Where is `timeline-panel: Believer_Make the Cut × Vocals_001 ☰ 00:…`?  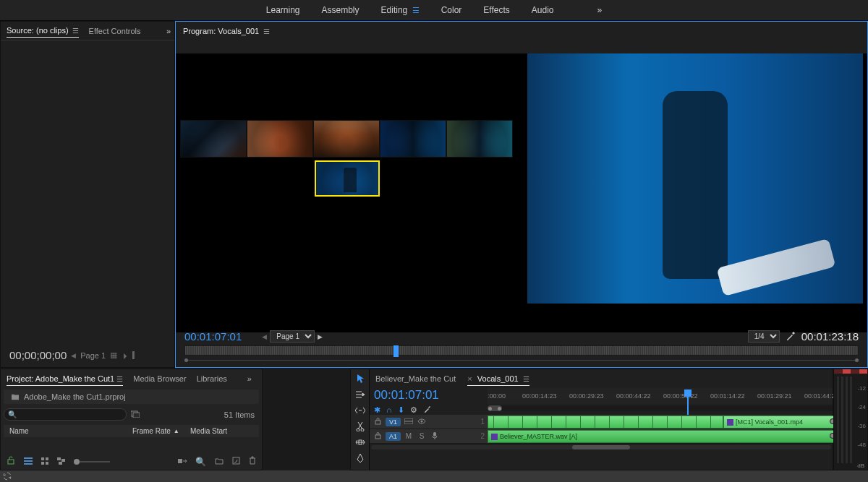
timeline-panel: Believer_Make the Cut × Vocals_001 ☰ 00:… is located at coordinates (592, 419).